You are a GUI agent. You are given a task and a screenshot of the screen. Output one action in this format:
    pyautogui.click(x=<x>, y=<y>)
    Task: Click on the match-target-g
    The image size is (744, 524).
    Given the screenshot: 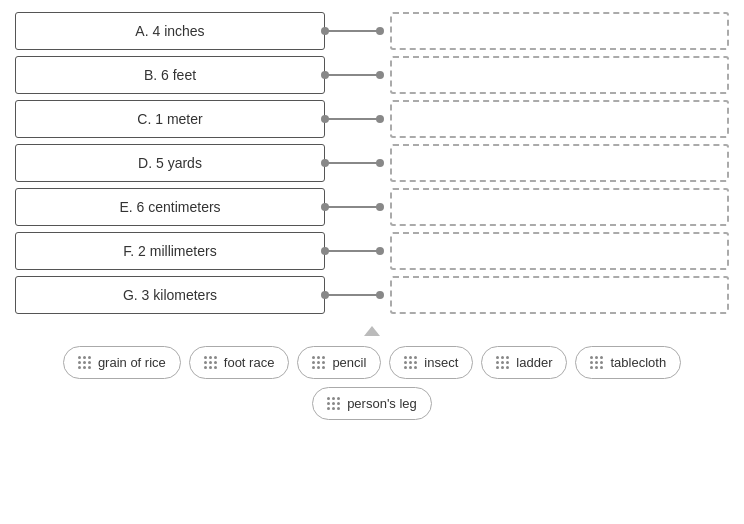 What is the action you would take?
    pyautogui.click(x=560, y=295)
    